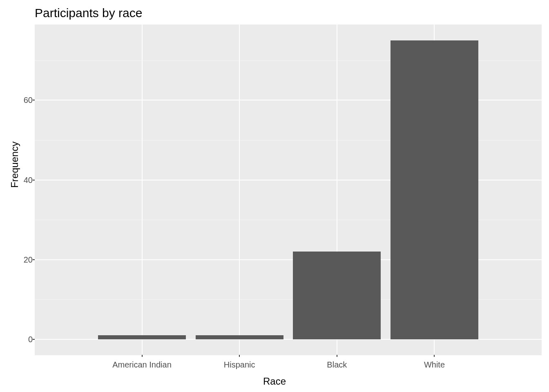 This screenshot has height=392, width=549. I want to click on x-tick-label: Hispanic, so click(239, 365).